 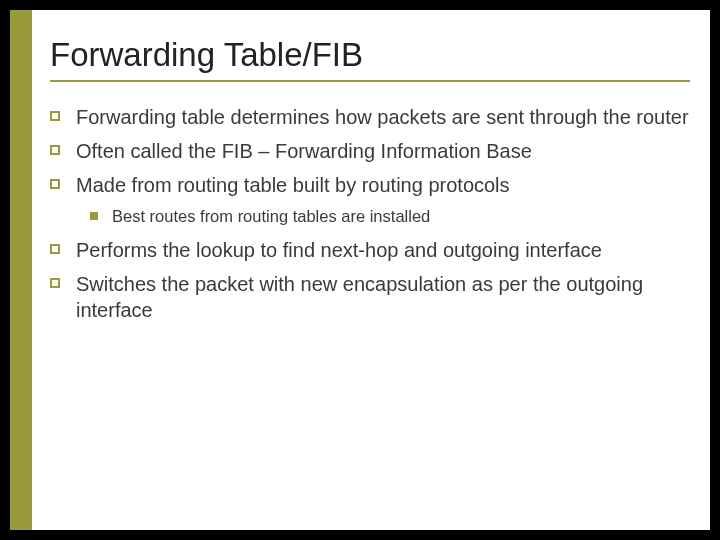 What do you see at coordinates (94, 216) in the screenshot?
I see `sub-bullet-marker-icon` at bounding box center [94, 216].